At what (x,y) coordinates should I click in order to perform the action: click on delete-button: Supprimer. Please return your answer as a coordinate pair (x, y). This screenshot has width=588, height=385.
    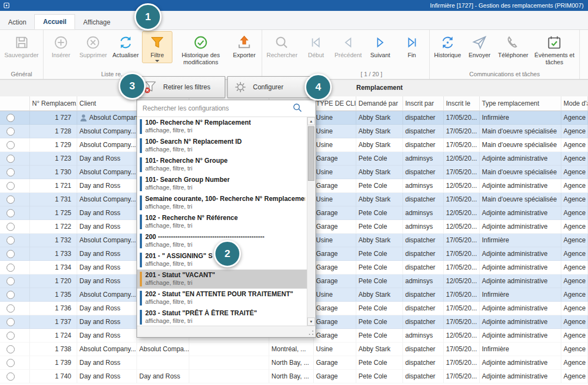
    Looking at the image, I should click on (94, 46).